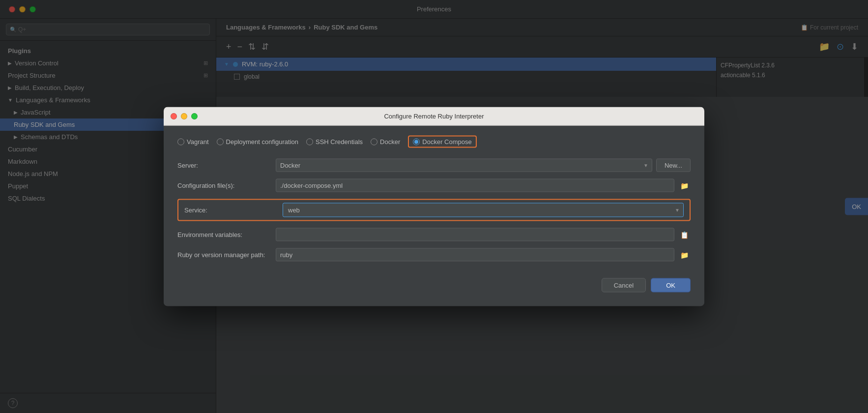 The image size is (868, 413). What do you see at coordinates (483, 235) in the screenshot?
I see `env-vars-field: 📋` at bounding box center [483, 235].